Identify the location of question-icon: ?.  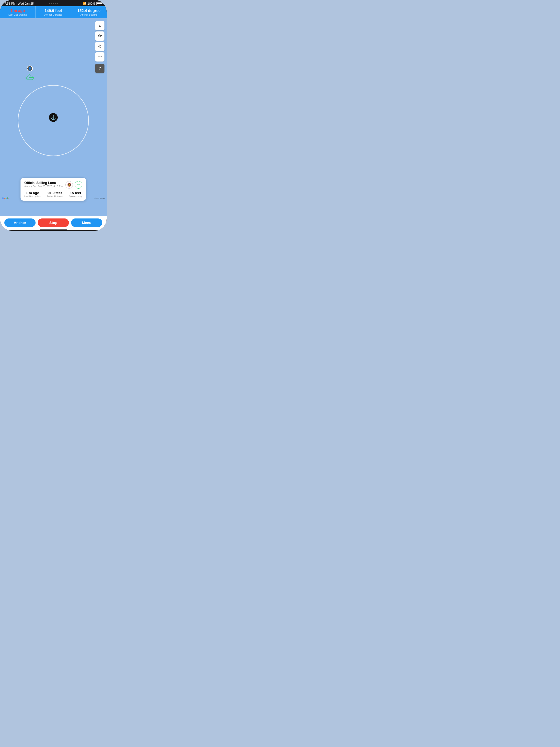
(100, 68).